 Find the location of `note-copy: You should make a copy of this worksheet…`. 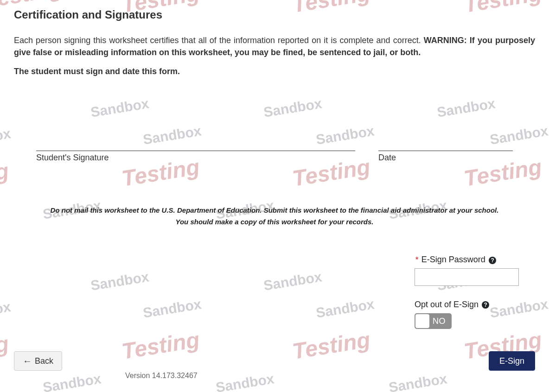

note-copy: You should make a copy of this worksheet… is located at coordinates (274, 221).